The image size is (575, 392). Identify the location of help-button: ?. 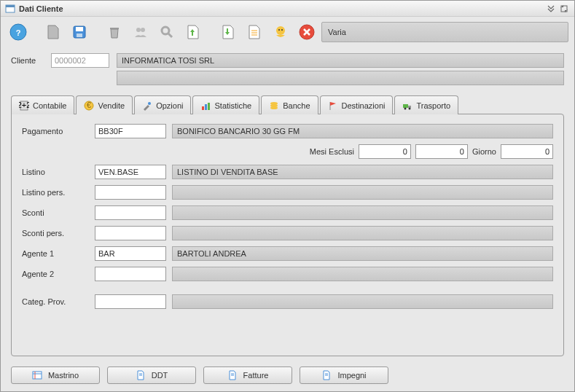
(18, 32).